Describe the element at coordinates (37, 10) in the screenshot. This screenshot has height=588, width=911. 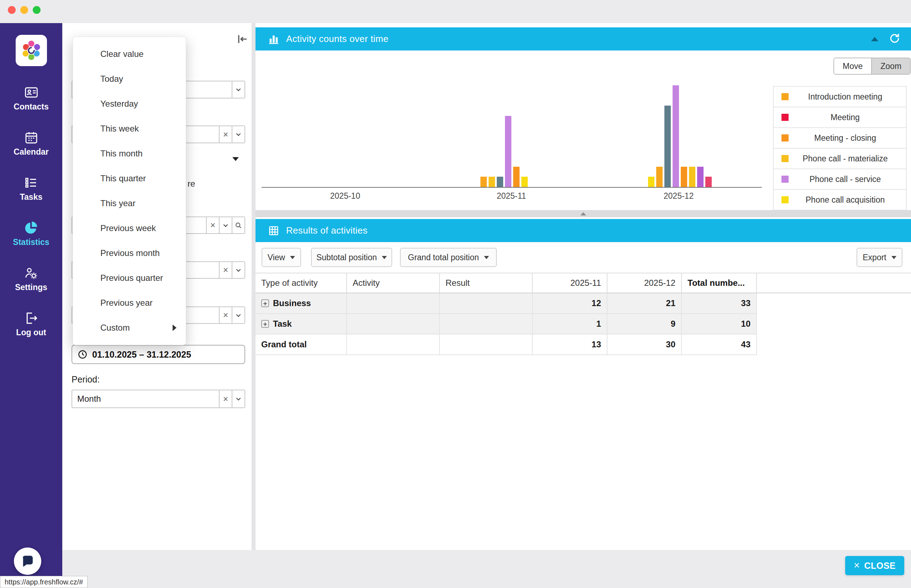
I see `window-zoom-button` at that location.